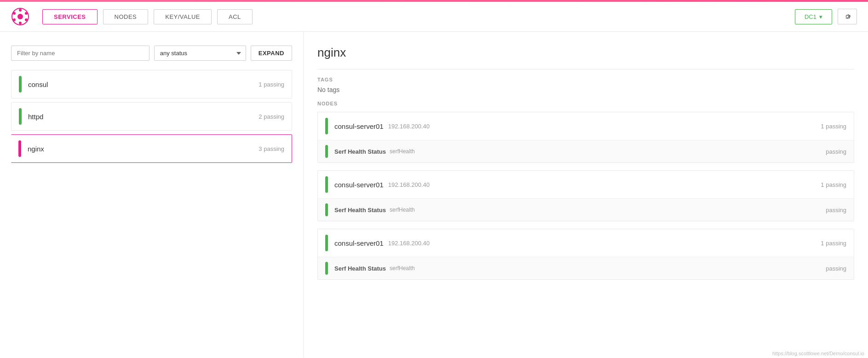  Describe the element at coordinates (235, 17) in the screenshot. I see `nav-acl-button: ACL` at that location.